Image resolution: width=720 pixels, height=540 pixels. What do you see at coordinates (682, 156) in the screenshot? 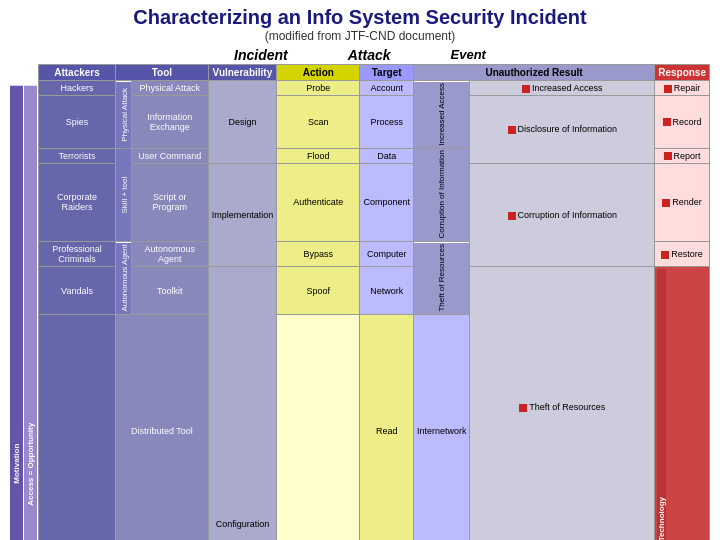
I see `response-report: Report` at bounding box center [682, 156].